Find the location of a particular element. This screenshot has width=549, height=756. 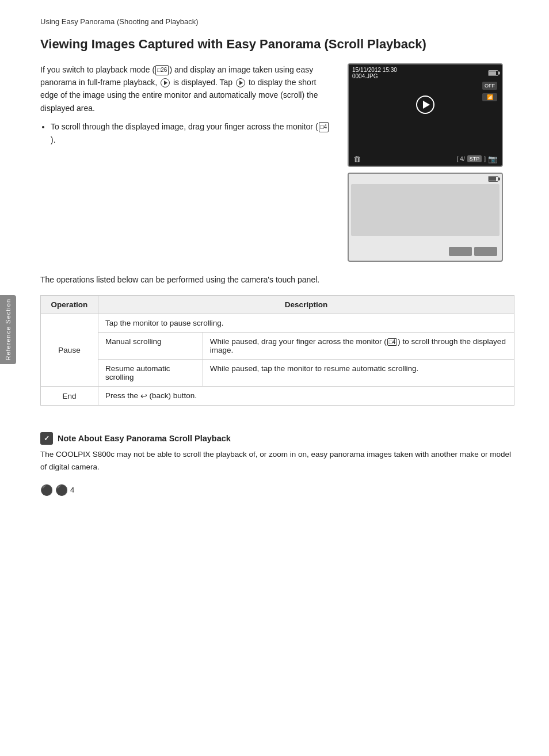

cam2-battery-icon is located at coordinates (493, 179).